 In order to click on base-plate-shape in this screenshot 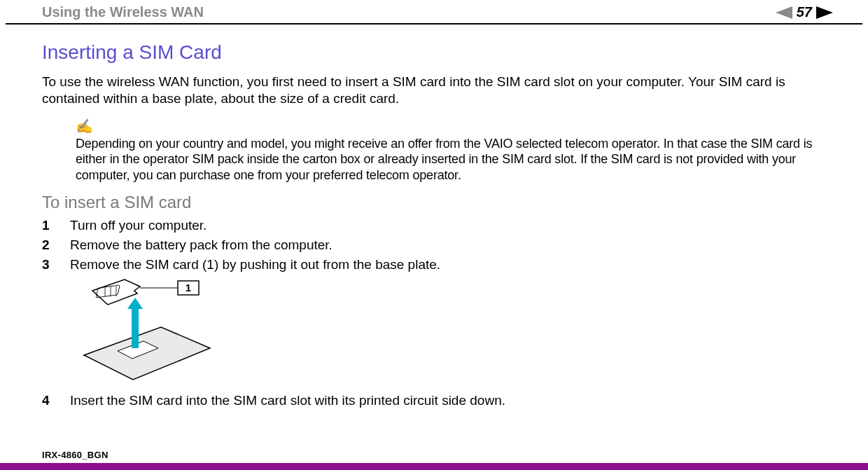, I will do `click(147, 353)`.